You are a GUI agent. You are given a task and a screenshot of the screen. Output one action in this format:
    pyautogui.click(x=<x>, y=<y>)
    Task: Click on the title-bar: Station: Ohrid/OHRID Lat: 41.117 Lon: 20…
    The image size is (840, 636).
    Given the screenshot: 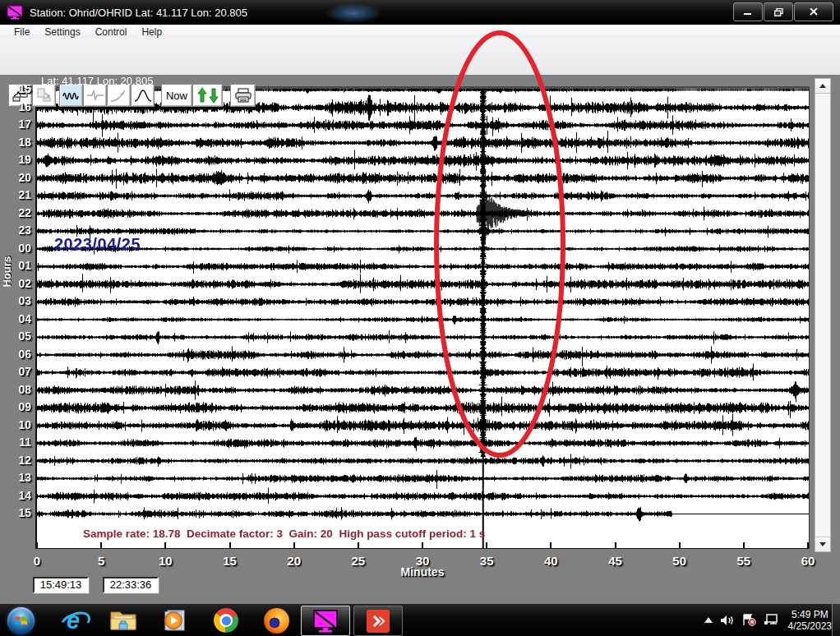 What is the action you would take?
    pyautogui.click(x=420, y=12)
    